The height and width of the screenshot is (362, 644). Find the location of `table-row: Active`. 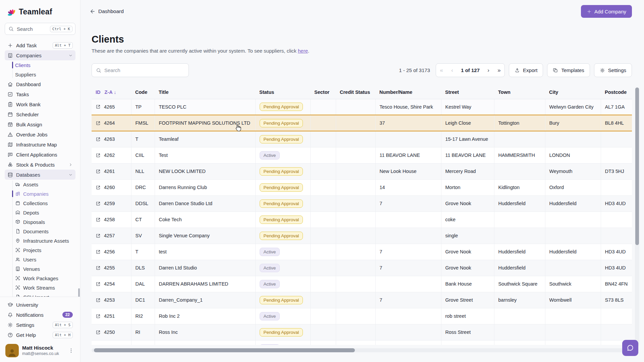

table-row: Active is located at coordinates (362, 343).